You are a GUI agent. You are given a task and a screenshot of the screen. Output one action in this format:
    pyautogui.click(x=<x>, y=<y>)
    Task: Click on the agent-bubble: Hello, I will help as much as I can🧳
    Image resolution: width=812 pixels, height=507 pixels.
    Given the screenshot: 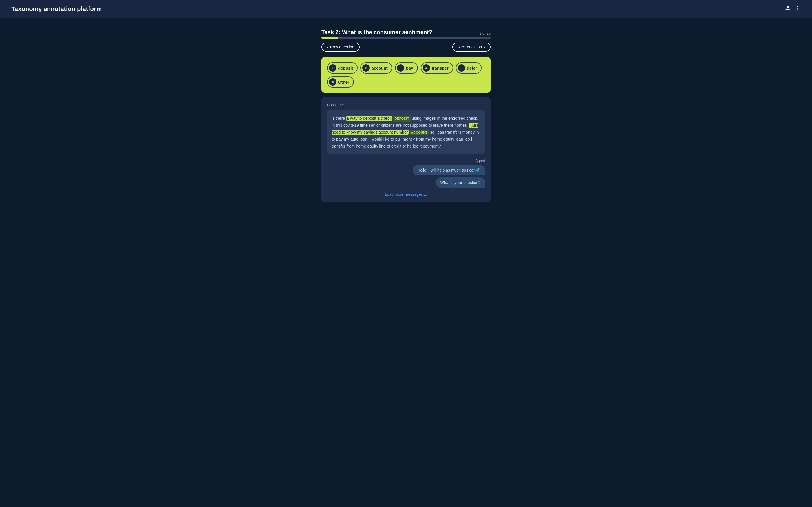 What is the action you would take?
    pyautogui.click(x=449, y=170)
    